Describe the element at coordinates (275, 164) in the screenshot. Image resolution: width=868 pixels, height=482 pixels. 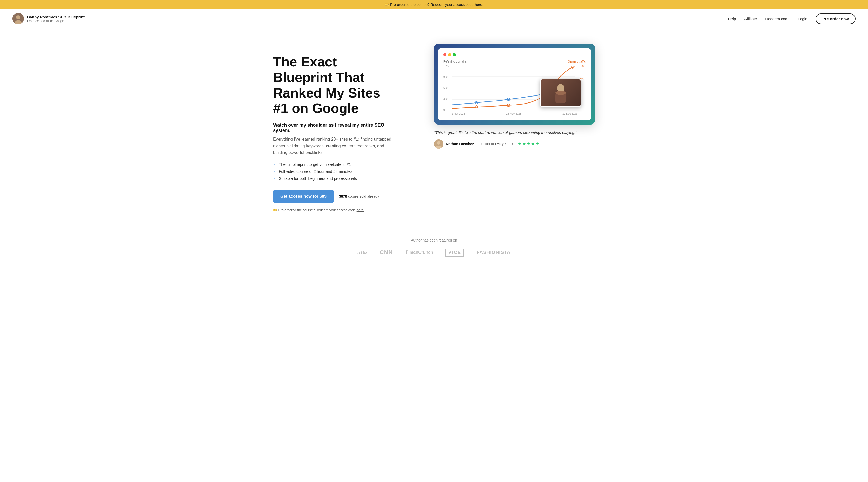
I see `check-icon-1: ✓` at that location.